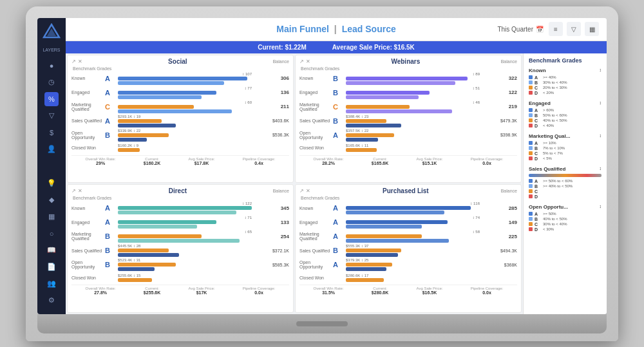 The image size is (644, 347). I want to click on p-sq-bar2, so click(372, 255).